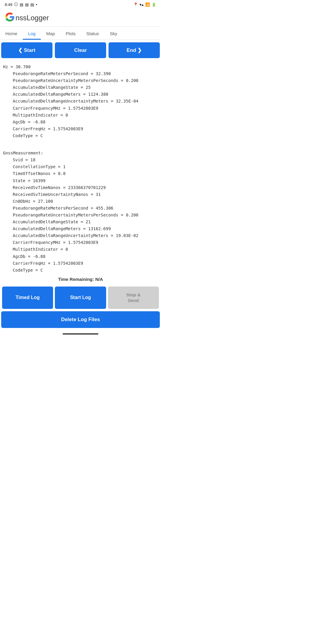 The image size is (322, 644). Describe the element at coordinates (27, 18) in the screenshot. I see `app-logo: nssLogger` at that location.